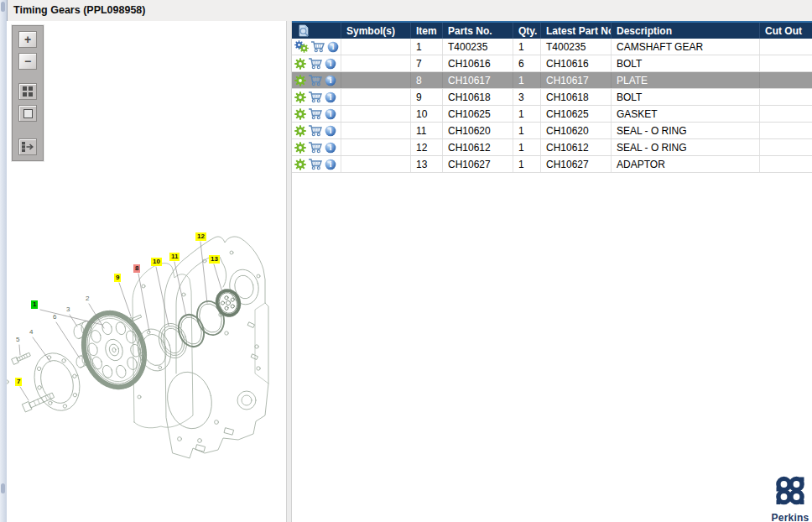 Image resolution: width=812 pixels, height=522 pixels. What do you see at coordinates (552, 131) in the screenshot?
I see `table-row: 11 CH10620 1 CH10620 SEAL - O RING` at bounding box center [552, 131].